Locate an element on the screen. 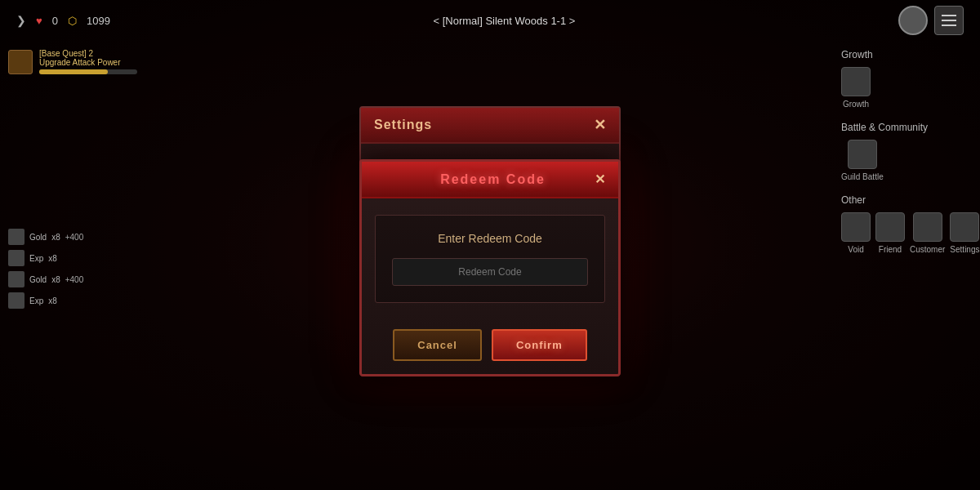 The image size is (980, 490). other-icons: Void Friend Customer Settings is located at coordinates (906, 234).